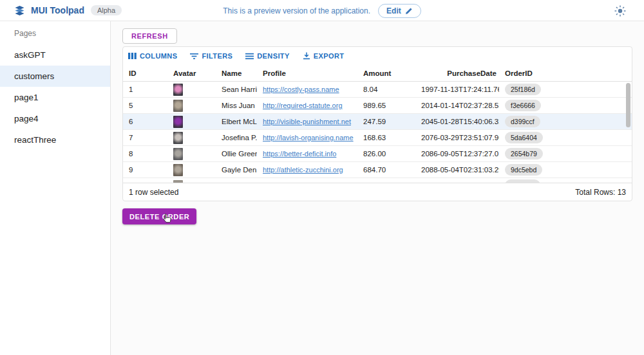  I want to click on filters-button: FILTERS, so click(211, 56).